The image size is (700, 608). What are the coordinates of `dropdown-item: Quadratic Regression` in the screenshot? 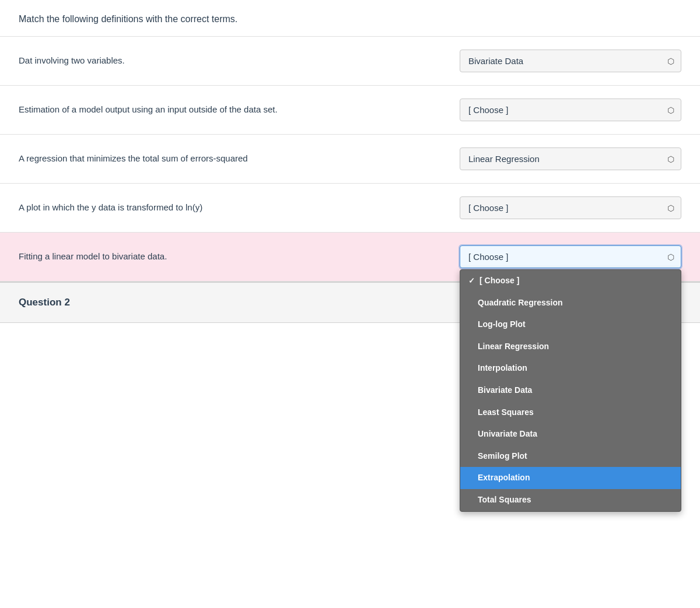 It's located at (570, 303).